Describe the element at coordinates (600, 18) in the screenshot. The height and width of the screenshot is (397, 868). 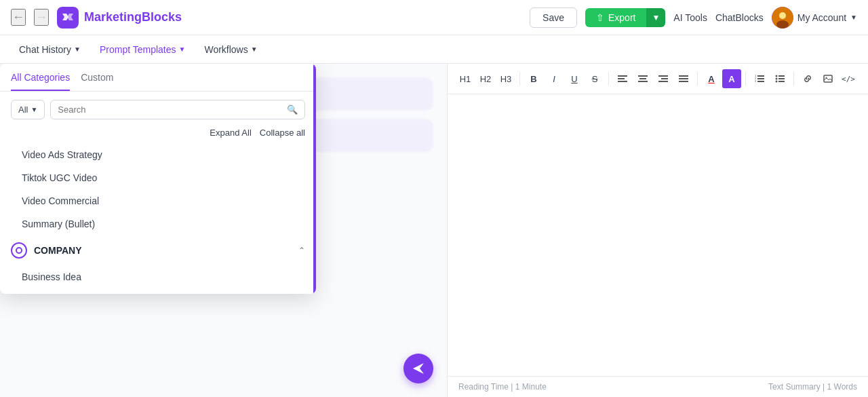
I see `export-icon: ⇧` at that location.